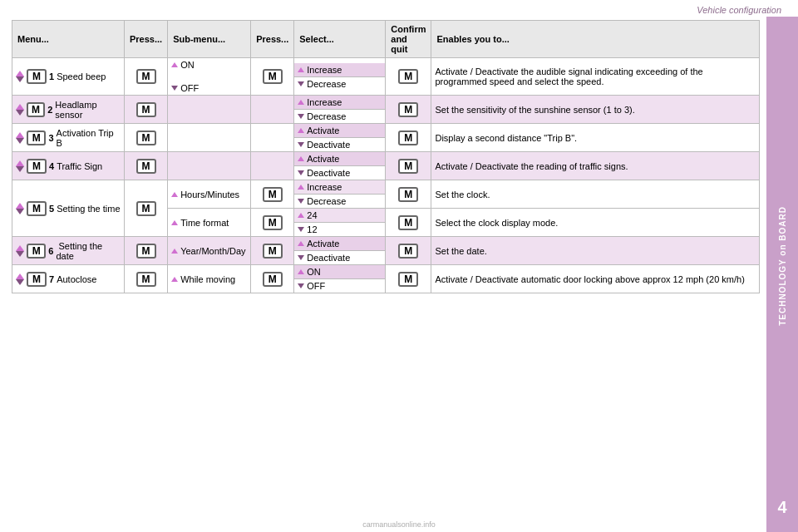 This screenshot has width=798, height=532. Describe the element at coordinates (146, 209) in the screenshot. I see `m-press-5: M` at that location.